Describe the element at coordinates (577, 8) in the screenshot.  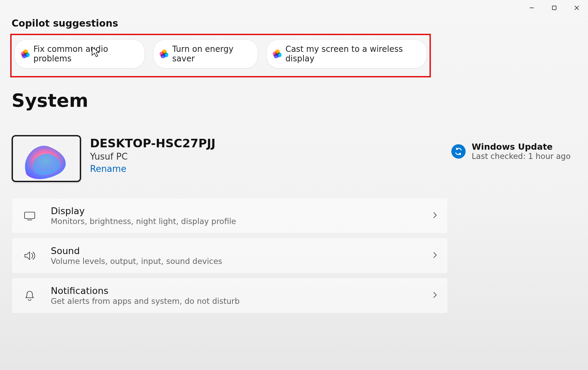
I see `close-icon` at that location.